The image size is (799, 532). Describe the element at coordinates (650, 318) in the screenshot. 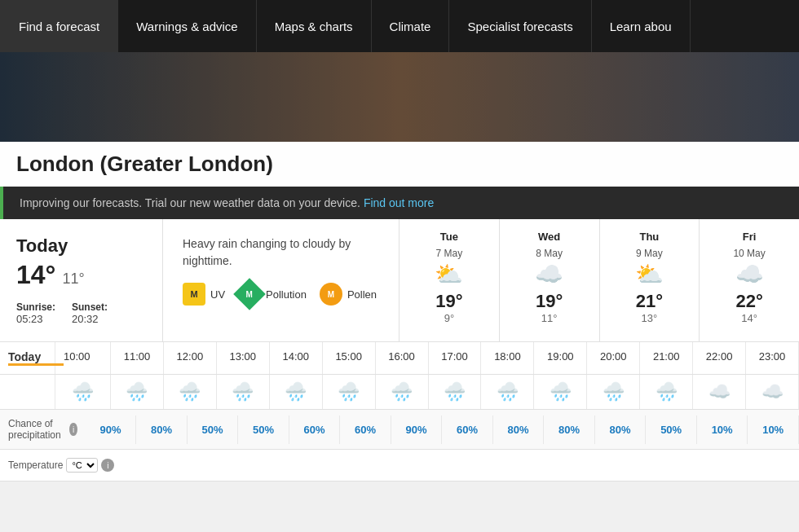

I see `day-temp-low: 13°` at that location.